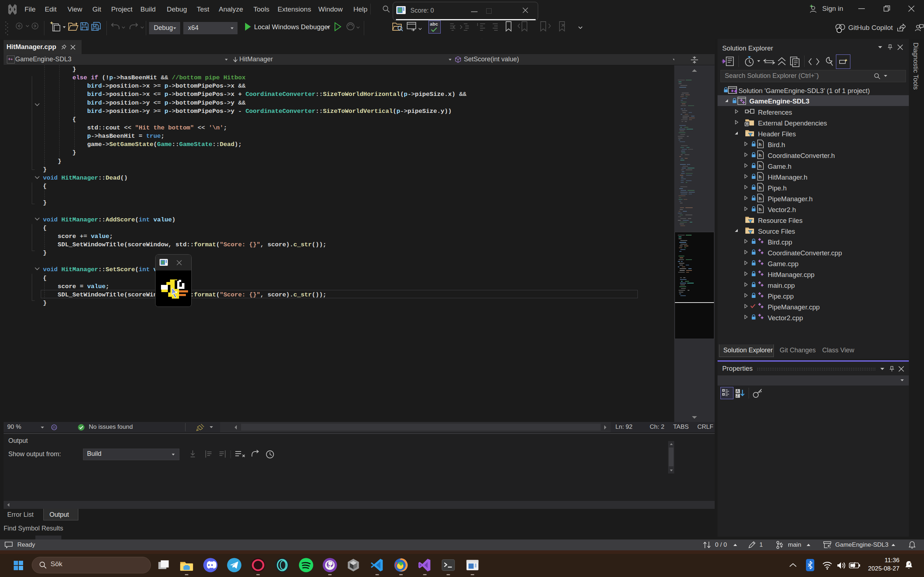 Image resolution: width=924 pixels, height=577 pixels. I want to click on svg-text: z, so click(911, 562).